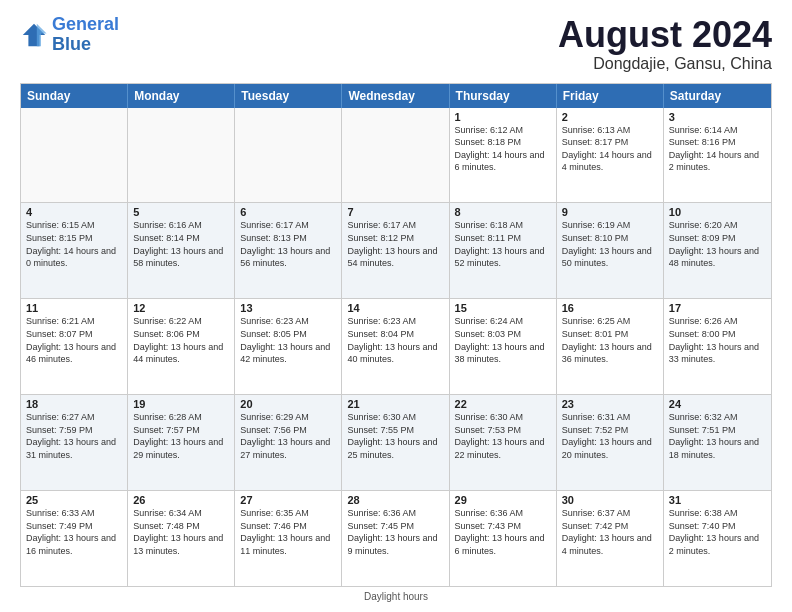 This screenshot has width=792, height=612. What do you see at coordinates (718, 96) in the screenshot?
I see `day-header-saturday: Saturday` at bounding box center [718, 96].